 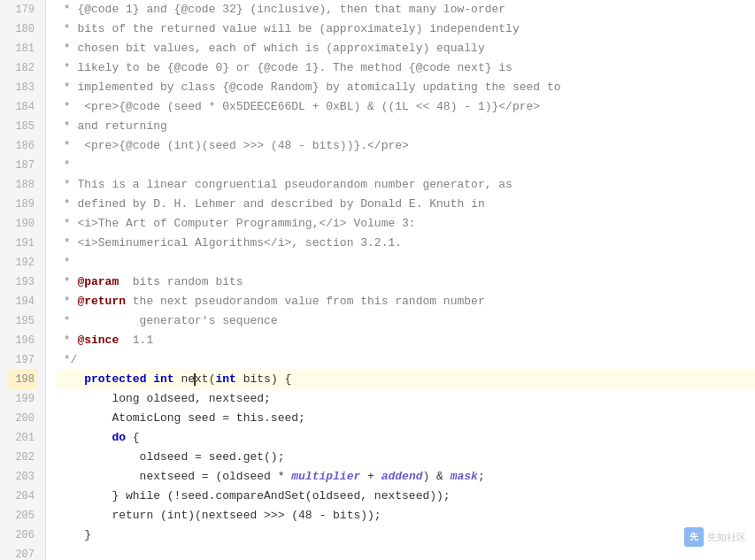 I want to click on line-numbers: 1791801811821831841851861871881891901911…, so click(x=23, y=280).